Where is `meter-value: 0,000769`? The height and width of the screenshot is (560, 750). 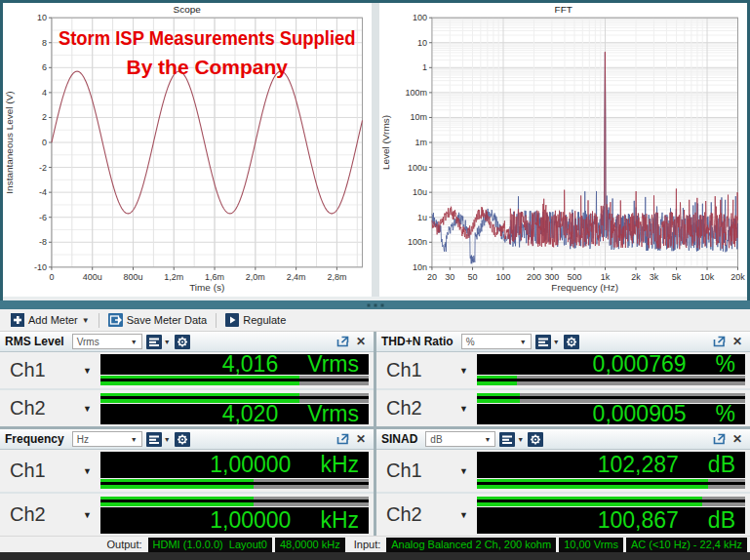
meter-value: 0,000769 is located at coordinates (640, 365).